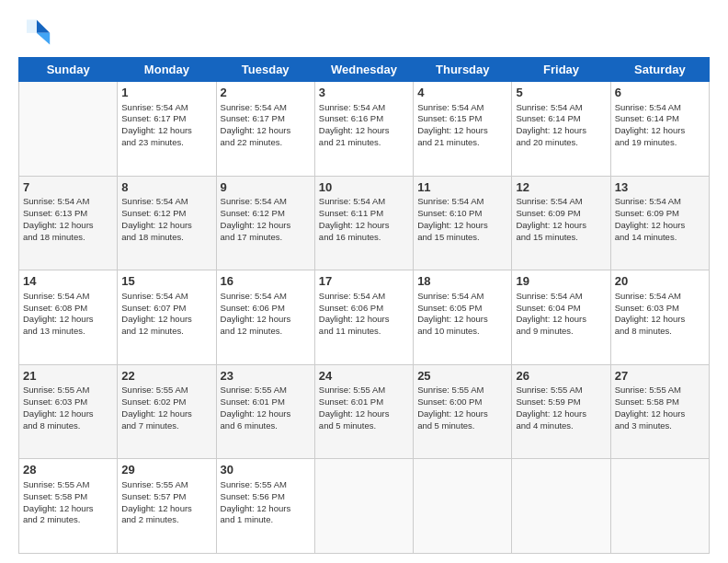  What do you see at coordinates (166, 144) in the screenshot?
I see `day-info-line: and 23 minutes.` at bounding box center [166, 144].